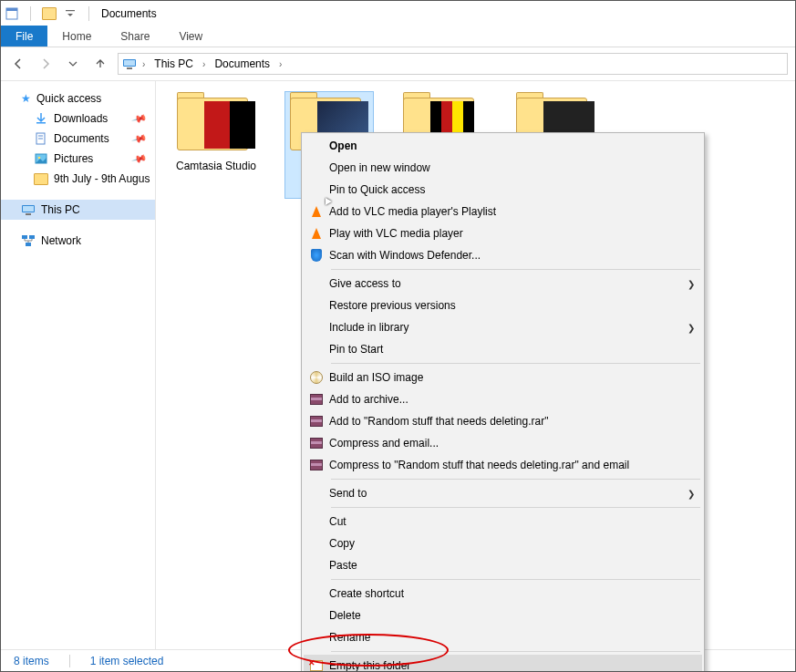 The image size is (796, 672). What do you see at coordinates (82, 139) in the screenshot?
I see `sidebar-item-label: Documents` at bounding box center [82, 139].